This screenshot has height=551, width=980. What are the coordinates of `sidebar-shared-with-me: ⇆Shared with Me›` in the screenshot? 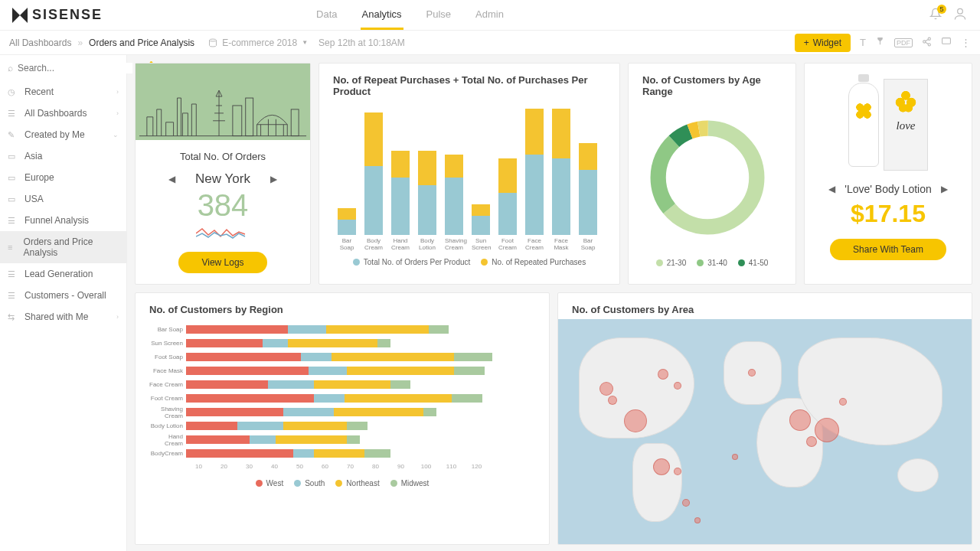 It's located at (63, 317).